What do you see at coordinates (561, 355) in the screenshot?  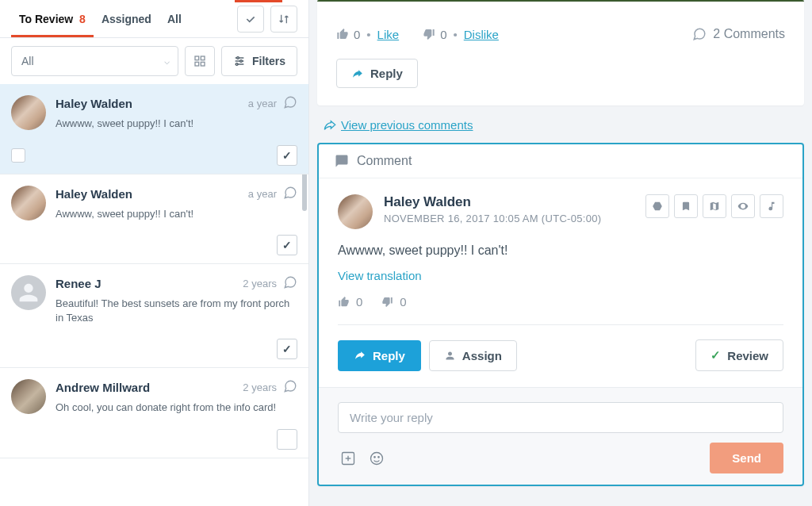 I see `comment-actions: Reply Assign ✓ Review` at bounding box center [561, 355].